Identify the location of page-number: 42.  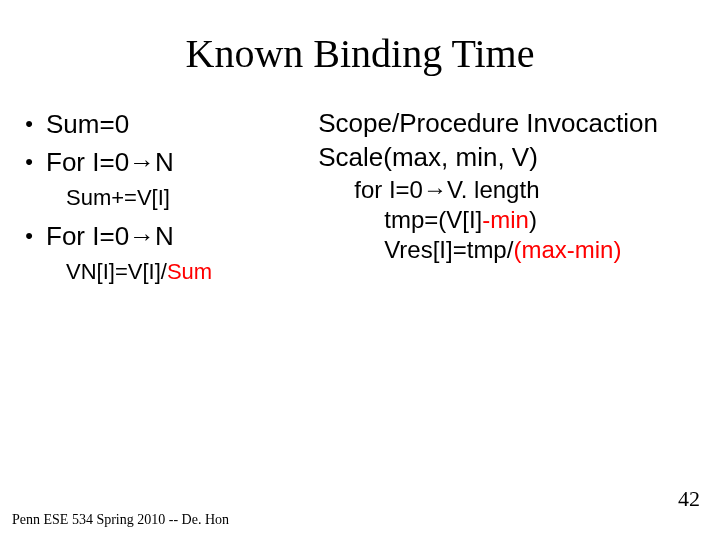
(689, 499).